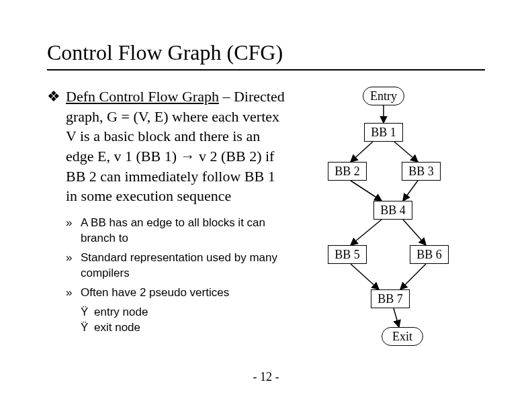 The width and height of the screenshot is (532, 411). What do you see at coordinates (117, 328) in the screenshot?
I see `subsub-text: exit node` at bounding box center [117, 328].